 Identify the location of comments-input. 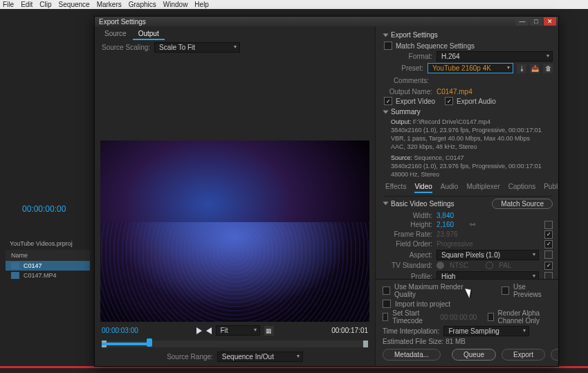
(493, 80).